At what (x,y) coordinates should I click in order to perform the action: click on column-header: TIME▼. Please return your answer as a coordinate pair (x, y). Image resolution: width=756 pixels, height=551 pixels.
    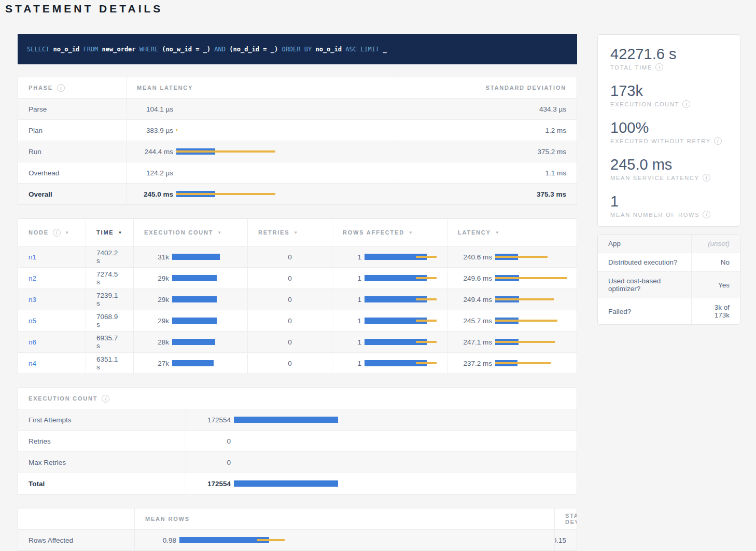
    Looking at the image, I should click on (109, 232).